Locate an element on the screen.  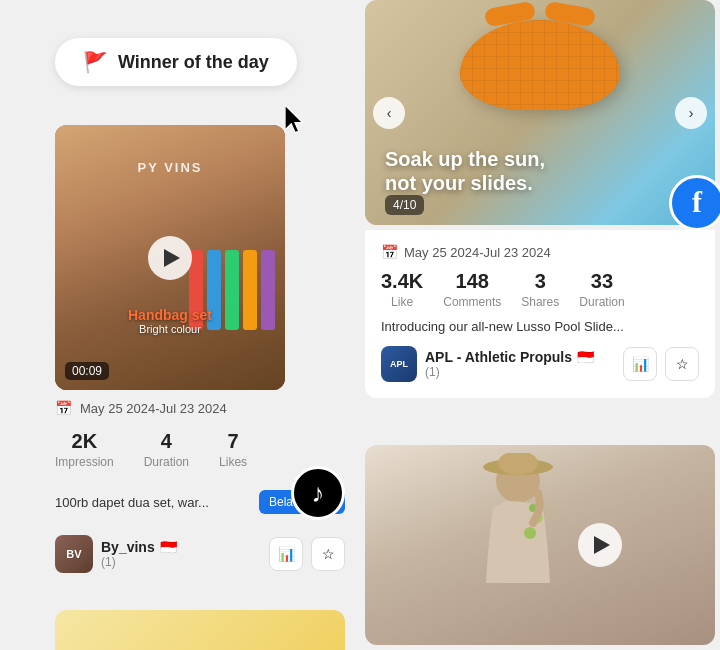
bottom-right-card is located at coordinates (540, 545).